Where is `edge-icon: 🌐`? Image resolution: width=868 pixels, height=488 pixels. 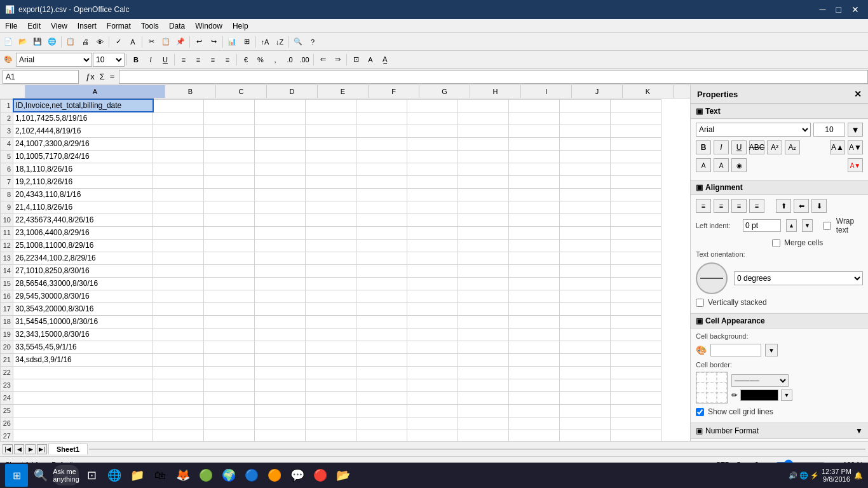 edge-icon: 🌐 is located at coordinates (114, 475).